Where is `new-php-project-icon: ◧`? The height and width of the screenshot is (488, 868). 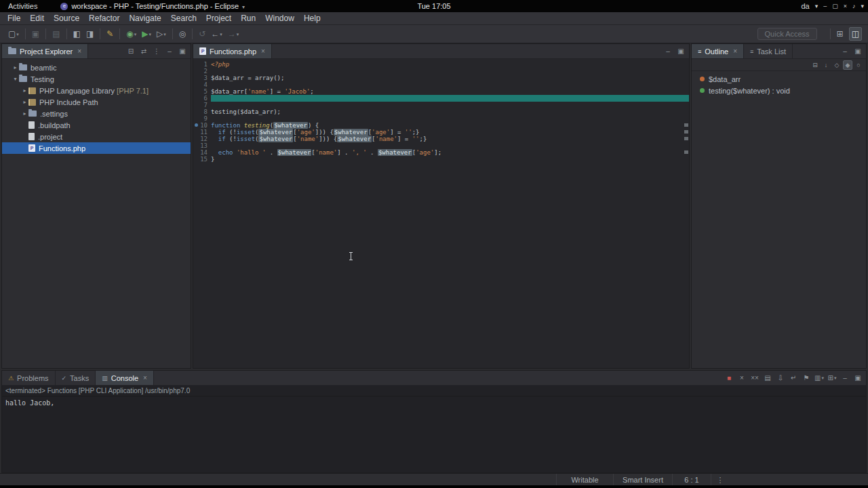 new-php-project-icon: ◧ is located at coordinates (77, 34).